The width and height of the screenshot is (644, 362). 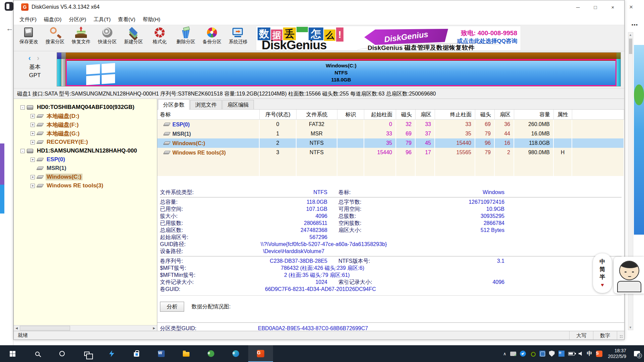 What do you see at coordinates (590, 354) in the screenshot?
I see `tray-ime-zh-icon: 中` at bounding box center [590, 354].